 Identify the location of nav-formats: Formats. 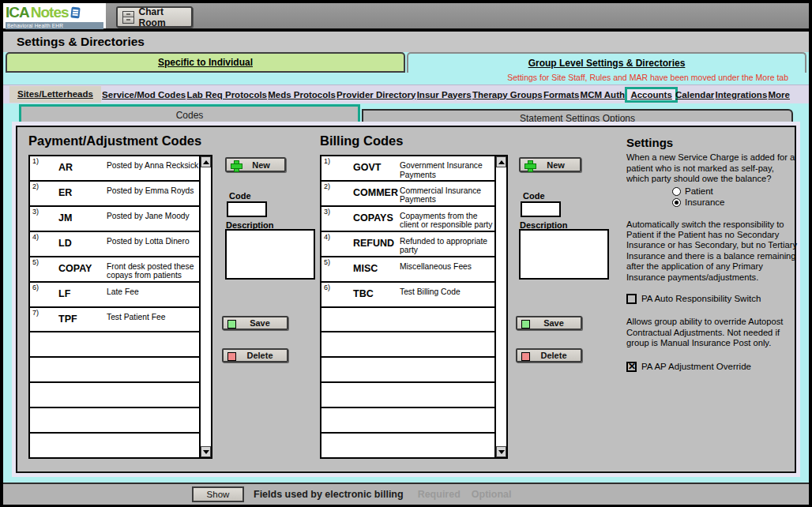
(561, 95).